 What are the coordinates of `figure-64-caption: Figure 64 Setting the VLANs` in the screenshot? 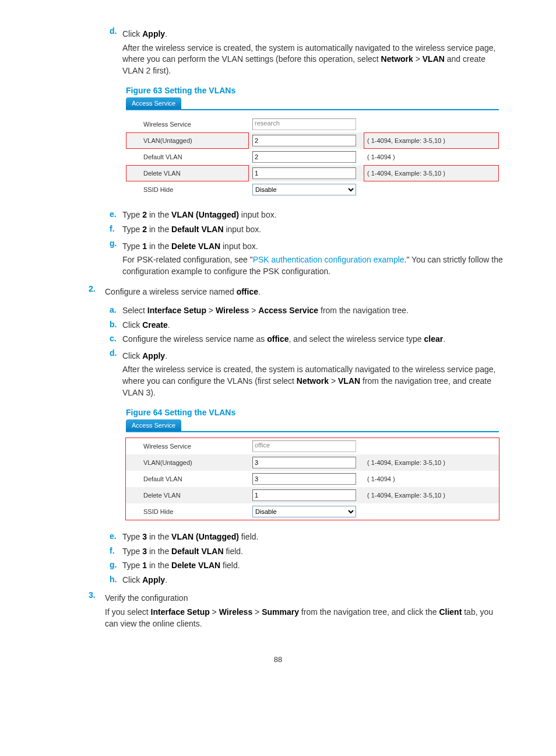 It's located at (315, 412).